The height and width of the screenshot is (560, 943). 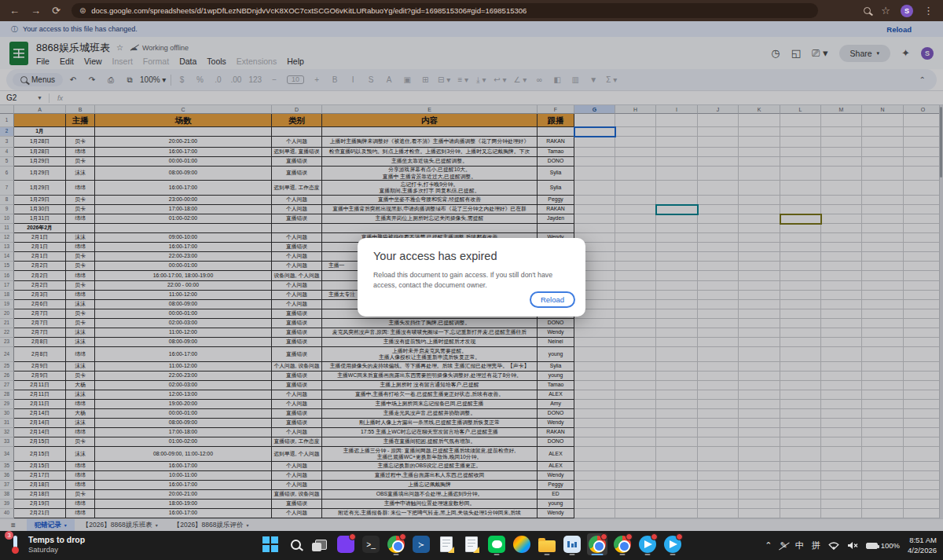 I want to click on wifi-icon, so click(x=834, y=545).